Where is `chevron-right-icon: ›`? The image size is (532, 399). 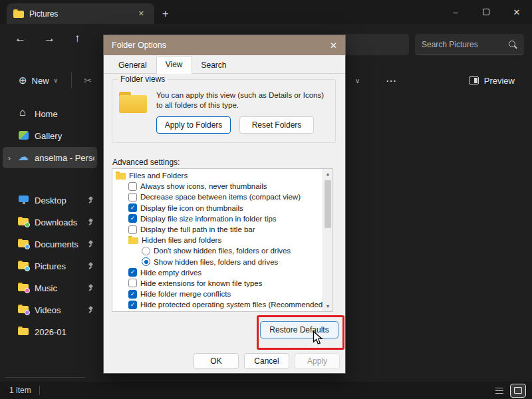
chevron-right-icon: › is located at coordinates (9, 158).